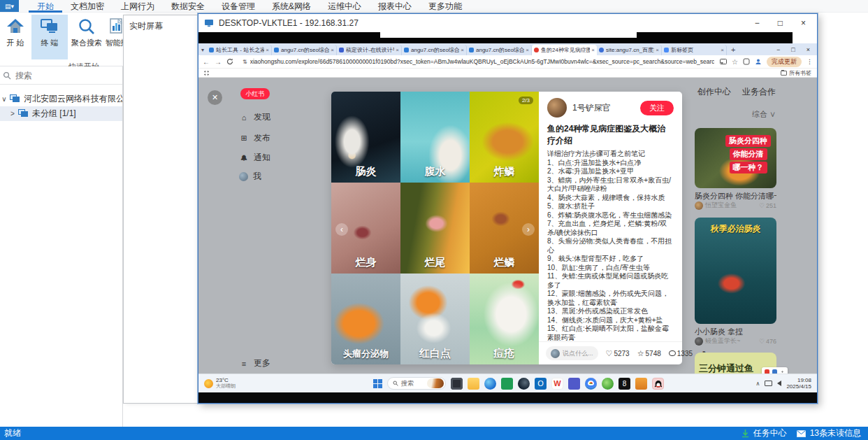 This screenshot has width=868, height=440. Describe the element at coordinates (796, 73) in the screenshot. I see `all-bookmarks-button: 所有书签` at that location.